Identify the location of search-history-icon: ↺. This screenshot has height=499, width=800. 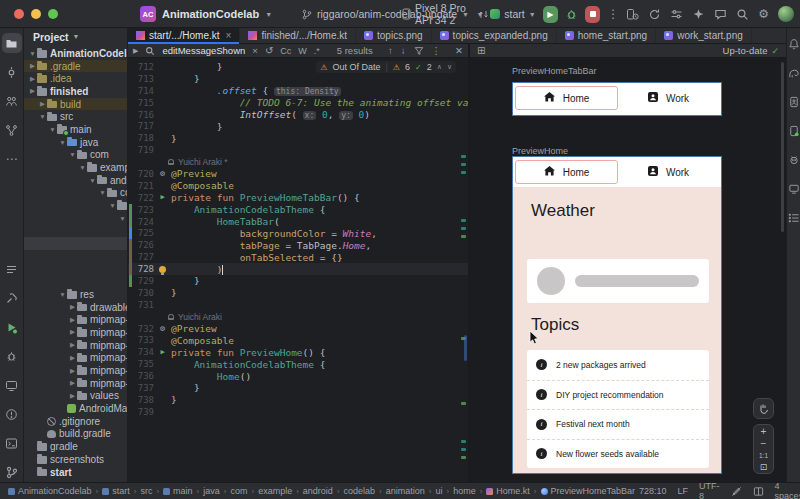
(269, 50).